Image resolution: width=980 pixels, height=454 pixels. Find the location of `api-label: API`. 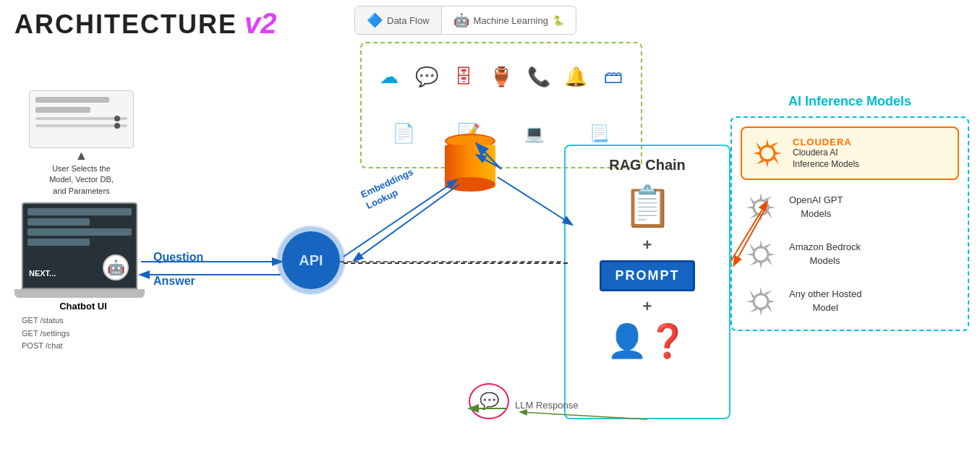

api-label: API is located at coordinates (311, 260).